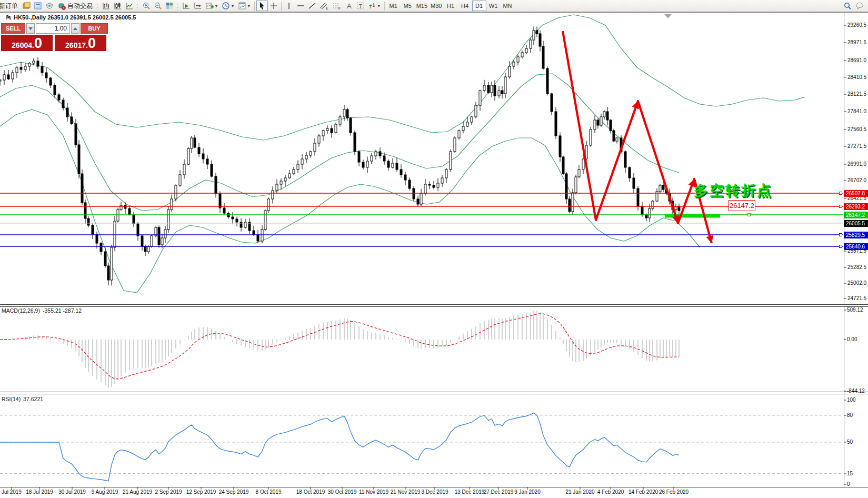 This screenshot has width=868, height=498. Describe the element at coordinates (21, 311) in the screenshot. I see `macd-name: MACD(12,26,9)` at that location.